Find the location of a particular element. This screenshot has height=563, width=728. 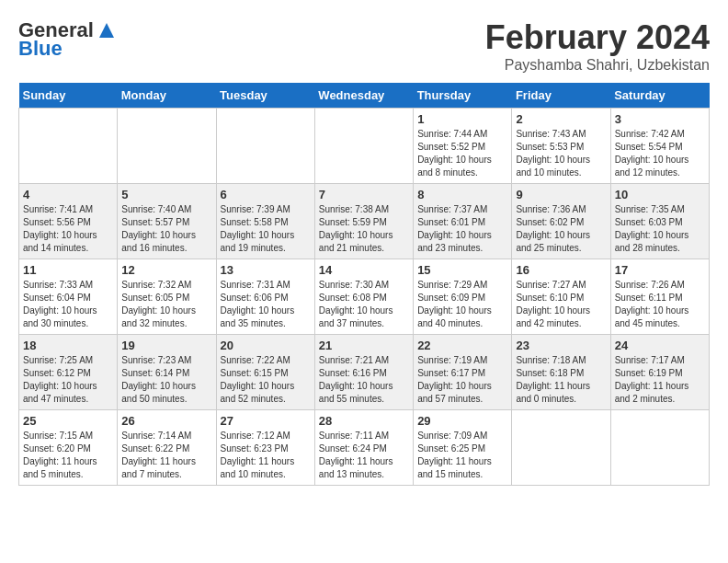

calendar-day-1: 1Sunrise: 7:44 AM Sunset: 5:52 PM Daylig… is located at coordinates (463, 146).